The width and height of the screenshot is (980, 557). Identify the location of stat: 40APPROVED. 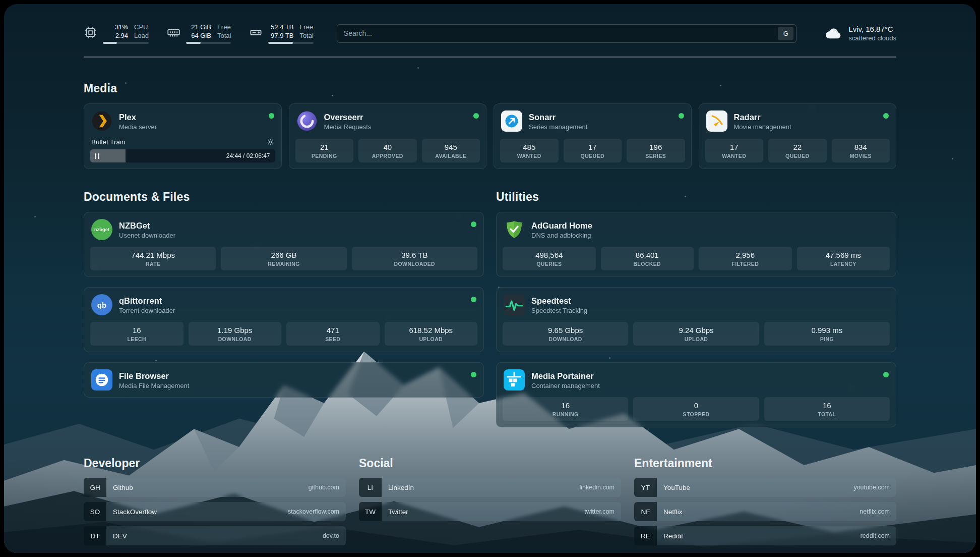
(388, 150).